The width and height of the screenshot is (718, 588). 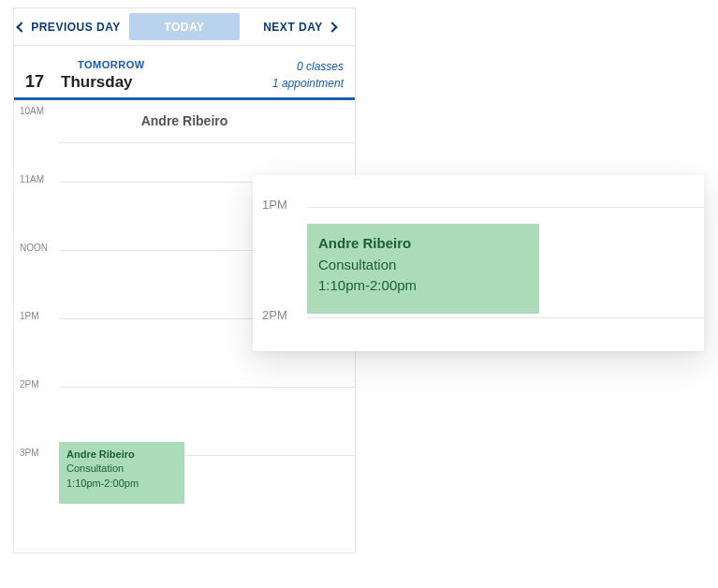 What do you see at coordinates (280, 296) in the screenshot?
I see `detail-hour-label: 2PM` at bounding box center [280, 296].